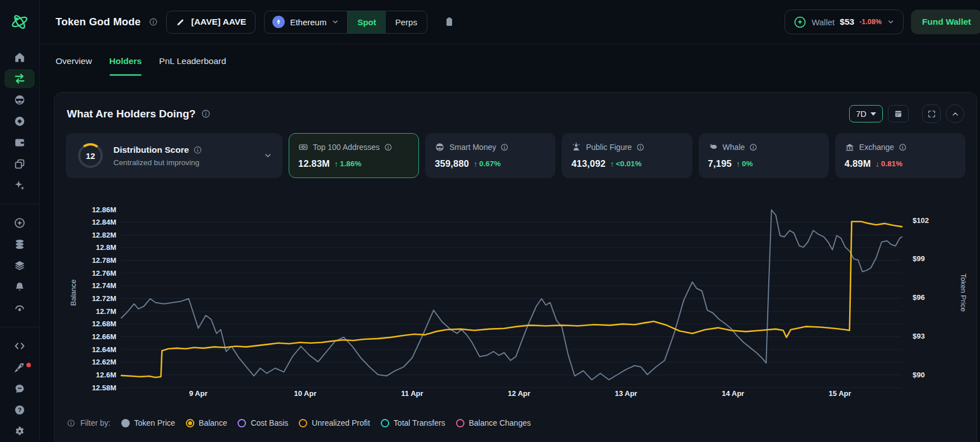 The height and width of the screenshot is (442, 980). I want to click on stat-value: 4.89M, so click(858, 164).